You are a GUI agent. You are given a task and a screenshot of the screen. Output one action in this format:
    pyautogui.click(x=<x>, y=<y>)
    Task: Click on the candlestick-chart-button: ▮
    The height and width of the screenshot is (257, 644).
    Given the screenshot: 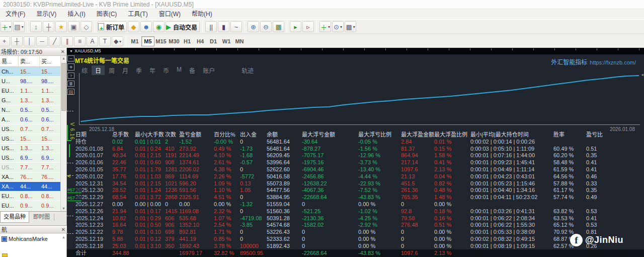 What is the action you would take?
    pyautogui.click(x=223, y=27)
    